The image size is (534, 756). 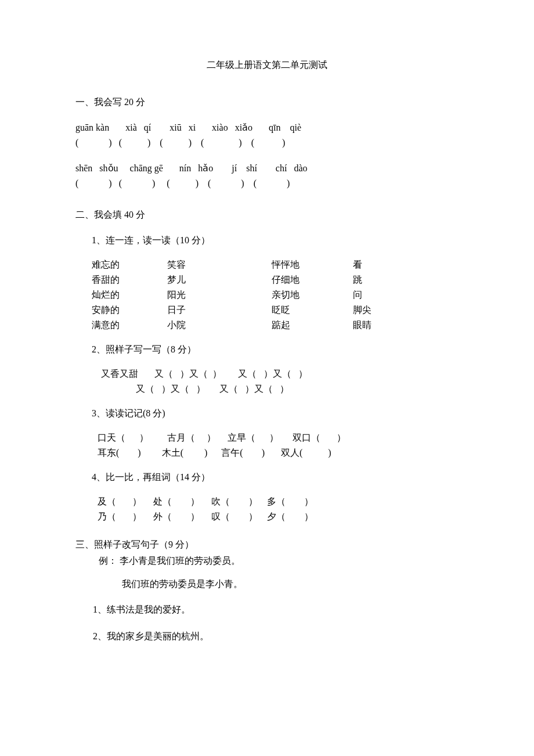 What do you see at coordinates (312, 325) in the screenshot?
I see `match-cell: 踮起` at bounding box center [312, 325].